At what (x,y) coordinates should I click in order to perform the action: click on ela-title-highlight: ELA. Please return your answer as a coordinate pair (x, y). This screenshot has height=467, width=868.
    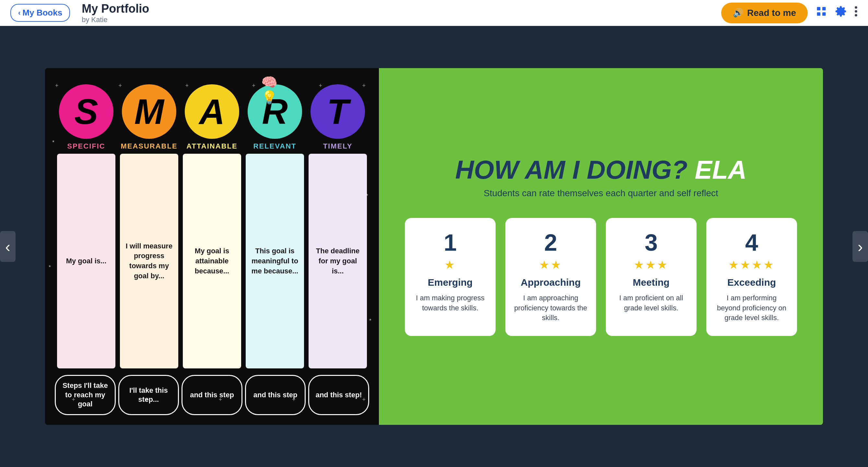
    Looking at the image, I should click on (721, 170).